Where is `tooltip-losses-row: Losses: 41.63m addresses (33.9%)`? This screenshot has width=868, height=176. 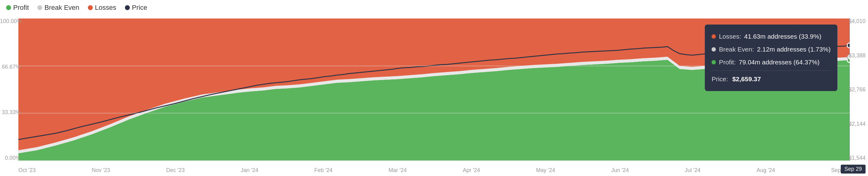 tooltip-losses-row: Losses: 41.63m addresses (33.9%) is located at coordinates (771, 36).